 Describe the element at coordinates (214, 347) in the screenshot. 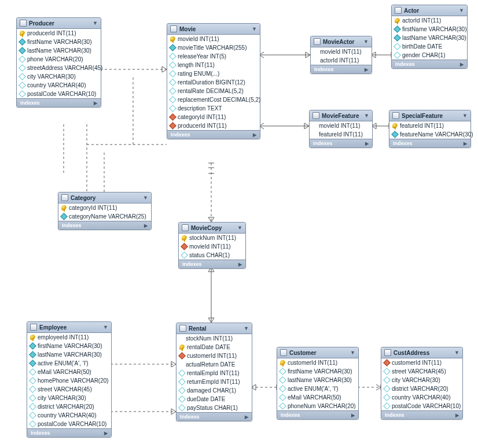

I see `column-row: rentalDate DATE` at that location.